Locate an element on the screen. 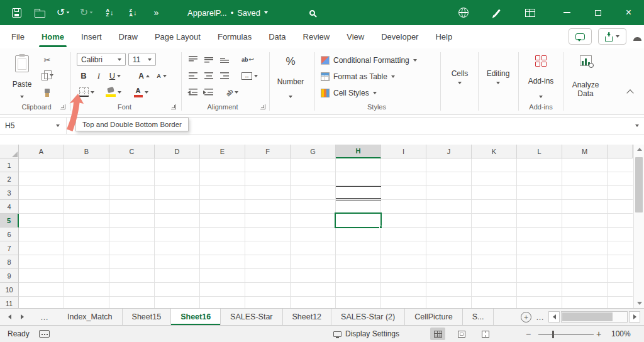 This screenshot has height=342, width=644. sheet-tab: Sheet15 is located at coordinates (147, 317).